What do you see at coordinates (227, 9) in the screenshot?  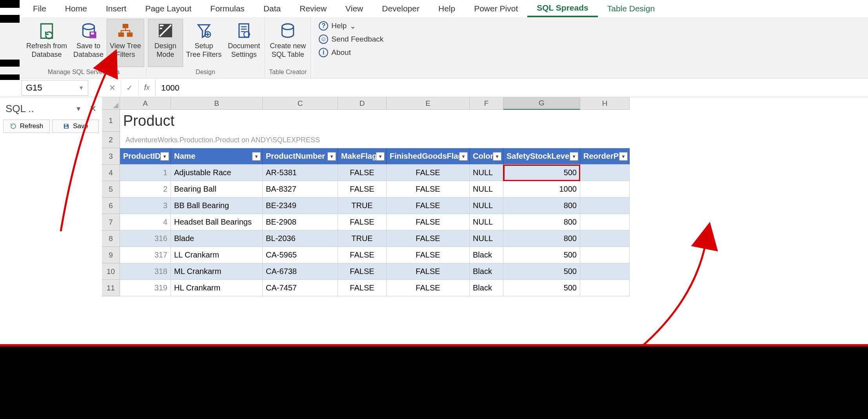 I see `menu-tab-formulas: Formulas` at bounding box center [227, 9].